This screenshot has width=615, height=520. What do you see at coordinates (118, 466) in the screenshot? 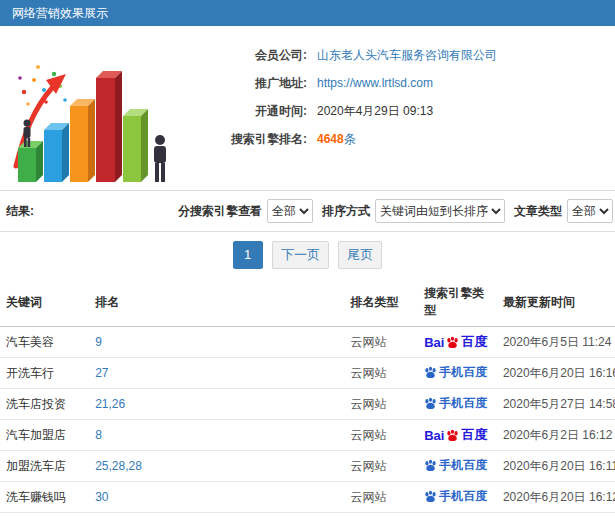
I see `rank-link: 25,28,28` at bounding box center [118, 466].